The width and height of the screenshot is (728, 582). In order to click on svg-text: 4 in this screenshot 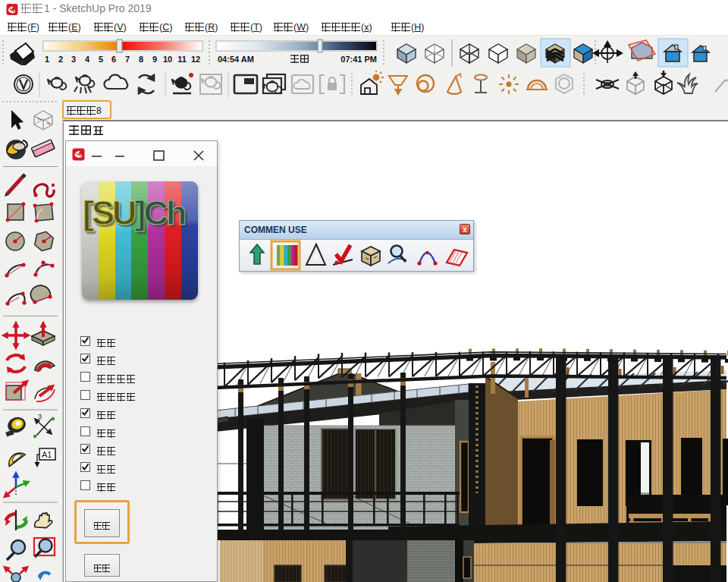, I will do `click(88, 59)`.